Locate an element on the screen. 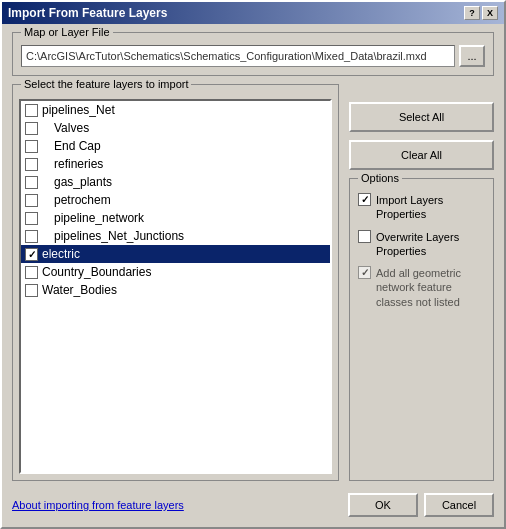 The width and height of the screenshot is (506, 529). overwrite-layers-props-label: Overwrite Layers Properties is located at coordinates (430, 244).